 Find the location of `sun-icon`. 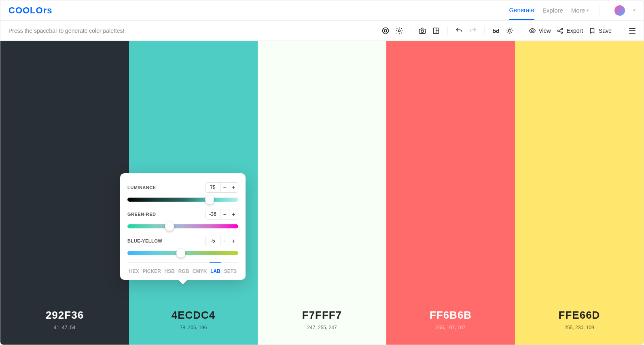

sun-icon is located at coordinates (510, 31).